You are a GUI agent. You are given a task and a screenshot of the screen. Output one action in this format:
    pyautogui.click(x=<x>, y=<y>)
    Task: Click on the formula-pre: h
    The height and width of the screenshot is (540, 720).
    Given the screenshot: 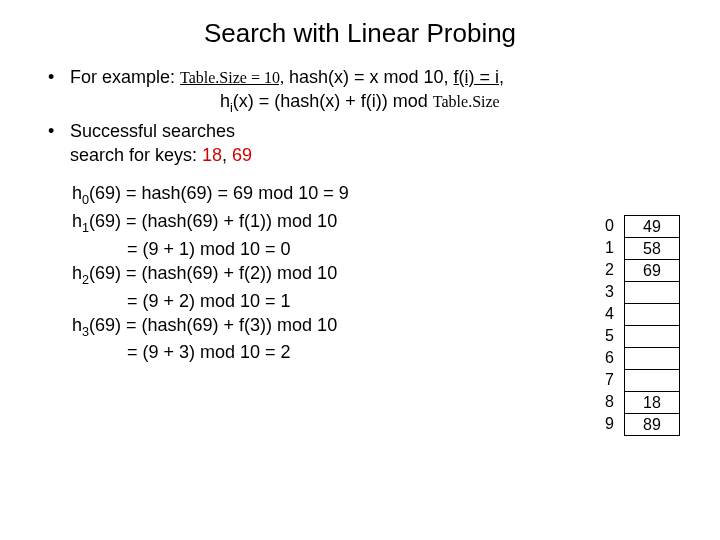 What is the action you would take?
    pyautogui.click(x=225, y=101)
    